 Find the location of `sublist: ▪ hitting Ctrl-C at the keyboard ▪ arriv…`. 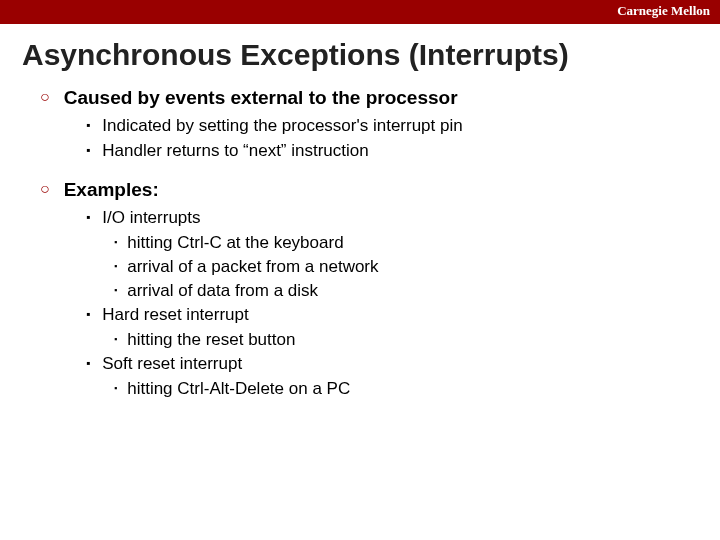

sublist: ▪ hitting Ctrl-C at the keyboard ▪ arriv… is located at coordinates (417, 266).